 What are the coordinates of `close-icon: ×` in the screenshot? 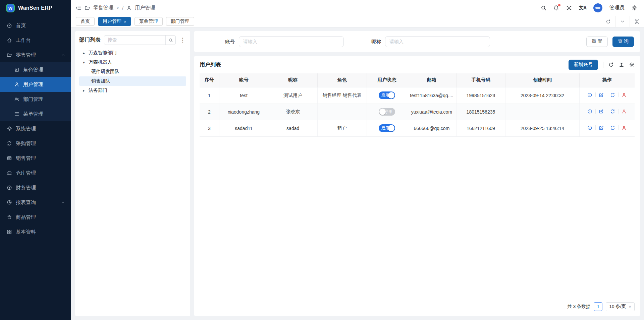 It's located at (125, 21).